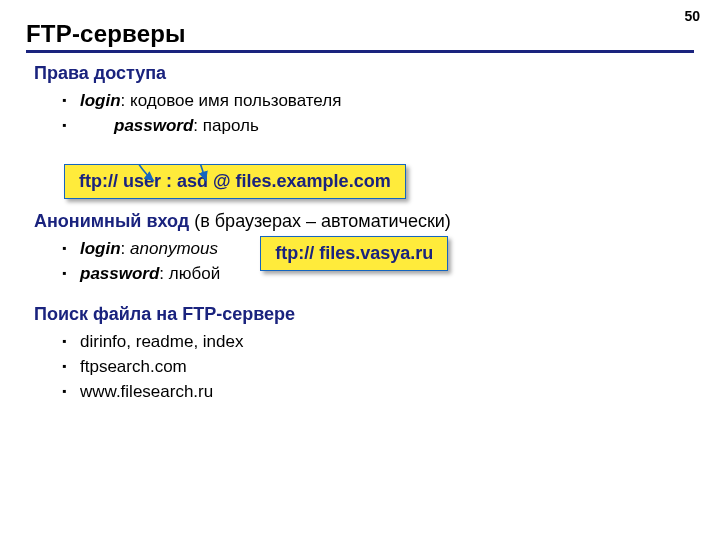 This screenshot has width=720, height=540. Describe the element at coordinates (354, 254) in the screenshot. I see `callout-wrap: ftp:// files.vasya.ru` at that location.